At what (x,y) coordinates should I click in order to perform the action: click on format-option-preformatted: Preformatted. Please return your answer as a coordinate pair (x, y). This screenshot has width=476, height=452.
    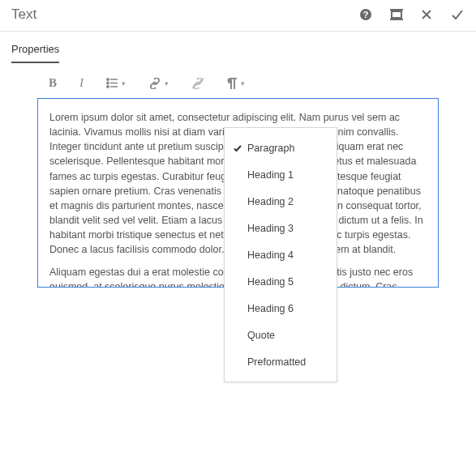
    Looking at the image, I should click on (281, 361).